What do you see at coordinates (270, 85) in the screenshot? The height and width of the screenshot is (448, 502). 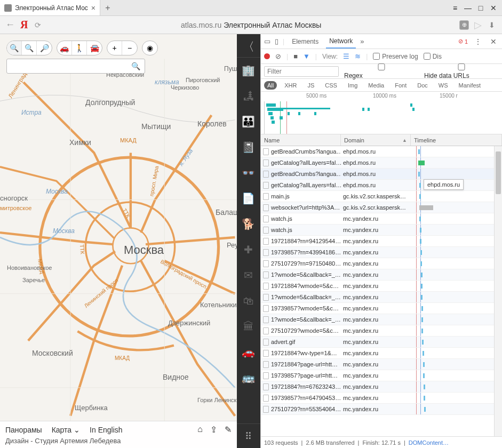 I see `category-all: All` at bounding box center [270, 85].